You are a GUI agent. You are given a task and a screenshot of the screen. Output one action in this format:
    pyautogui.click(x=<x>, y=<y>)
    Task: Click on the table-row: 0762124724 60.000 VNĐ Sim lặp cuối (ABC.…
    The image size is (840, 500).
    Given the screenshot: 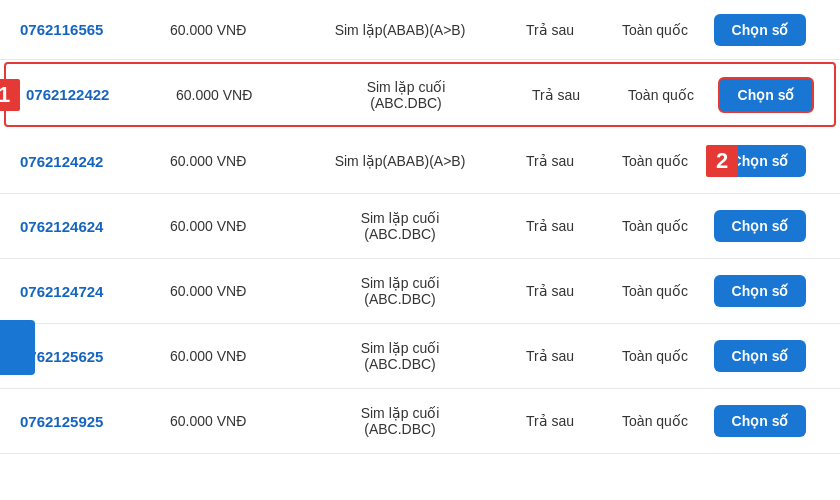 What is the action you would take?
    pyautogui.click(x=420, y=292)
    